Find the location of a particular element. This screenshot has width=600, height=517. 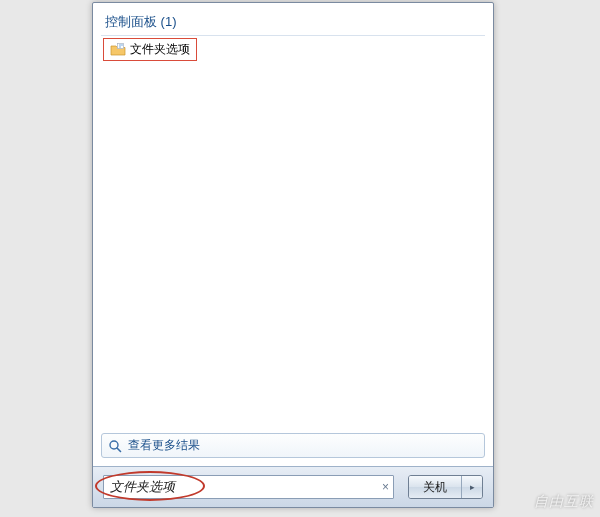

search-wrap: × is located at coordinates (248, 487).